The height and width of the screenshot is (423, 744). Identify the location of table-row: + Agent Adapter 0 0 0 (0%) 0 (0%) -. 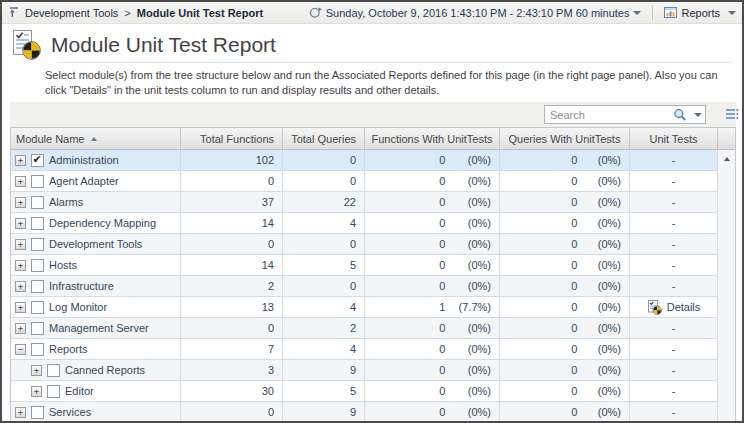
(364, 182).